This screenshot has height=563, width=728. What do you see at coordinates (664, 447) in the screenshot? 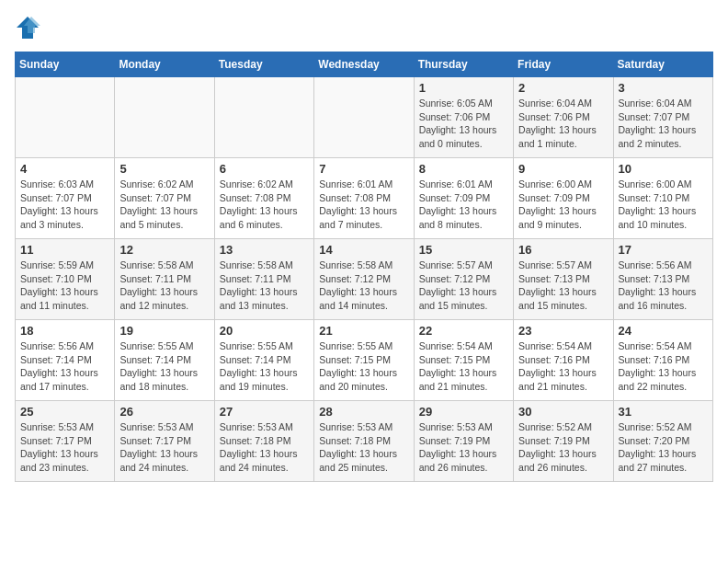
I see `day-info: Sunrise: 5:52 AM Sunset: 7:20 PM Dayligh…` at bounding box center [664, 447].